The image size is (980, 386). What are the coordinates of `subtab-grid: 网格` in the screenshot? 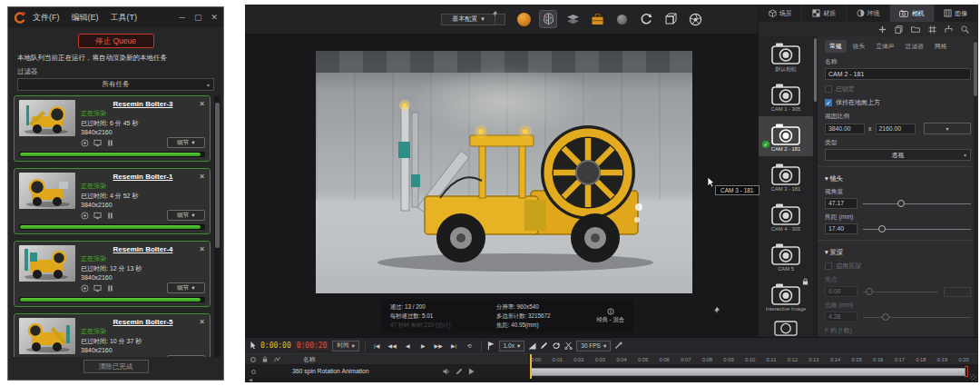 It's located at (941, 46).